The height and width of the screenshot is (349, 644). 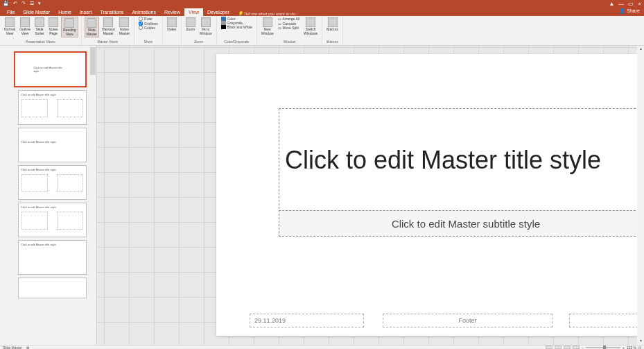 What do you see at coordinates (333, 31) in the screenshot?
I see `group-macros: Macros Macros` at bounding box center [333, 31].